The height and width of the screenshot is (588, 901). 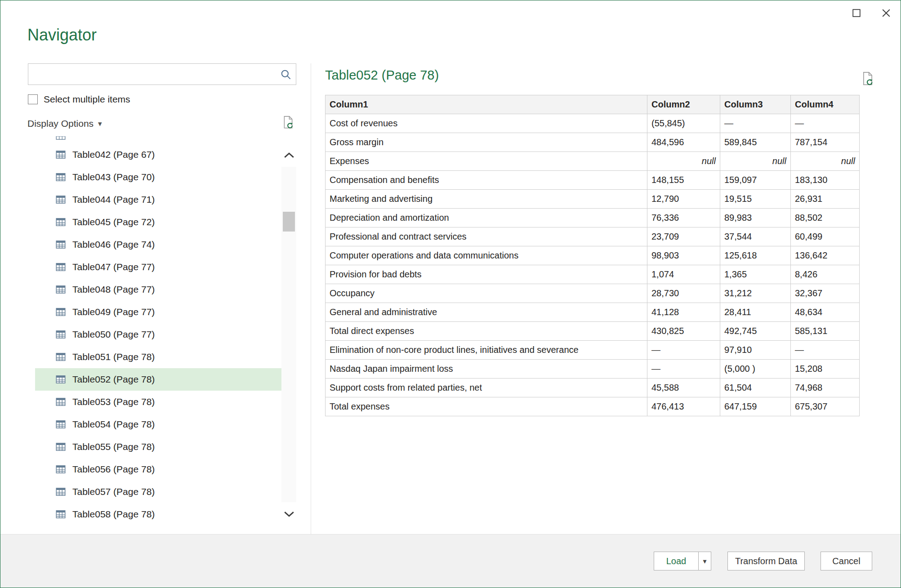 What do you see at coordinates (486, 218) in the screenshot?
I see `table-cell: Depreciation and amortization` at bounding box center [486, 218].